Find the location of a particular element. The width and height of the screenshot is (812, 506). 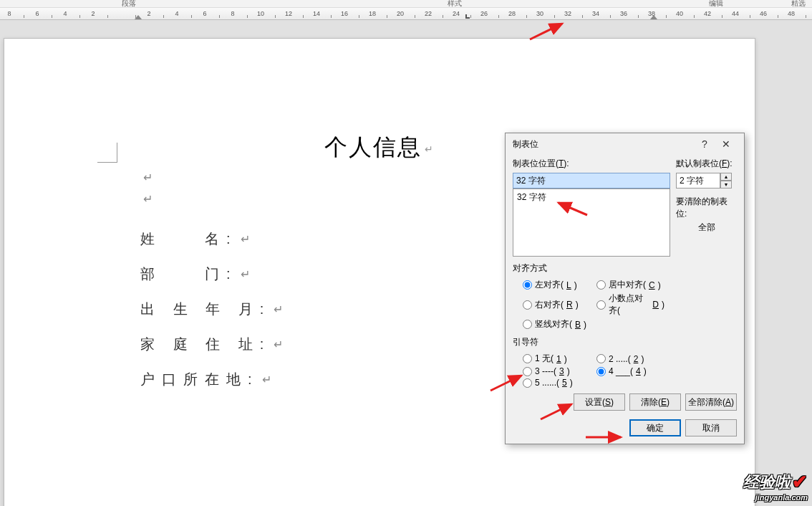

watermark: 经验啦 ✔ jingyanla.com is located at coordinates (775, 486).